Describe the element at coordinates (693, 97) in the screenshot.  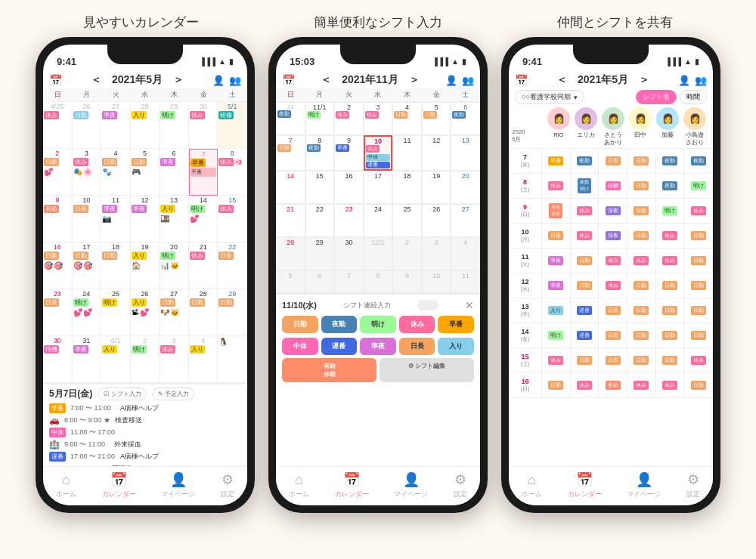
I see `tab-shift-time: 時間` at that location.